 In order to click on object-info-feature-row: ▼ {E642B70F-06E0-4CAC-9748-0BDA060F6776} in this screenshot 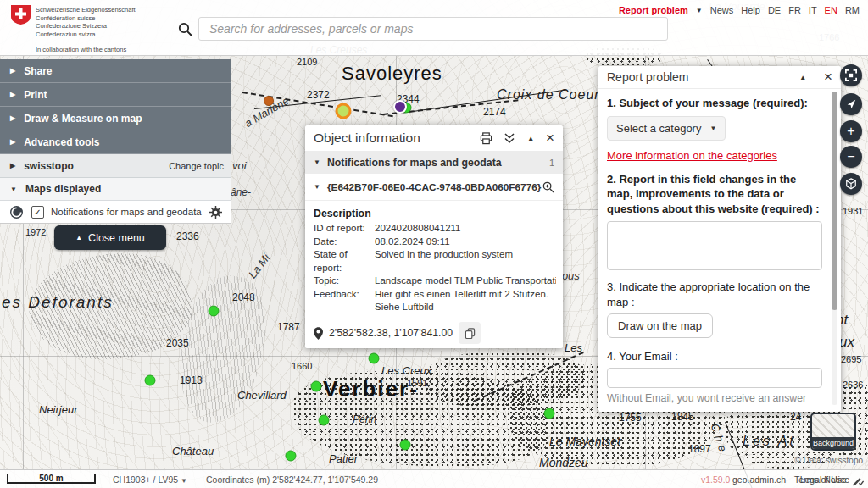, I will do `click(434, 187)`.